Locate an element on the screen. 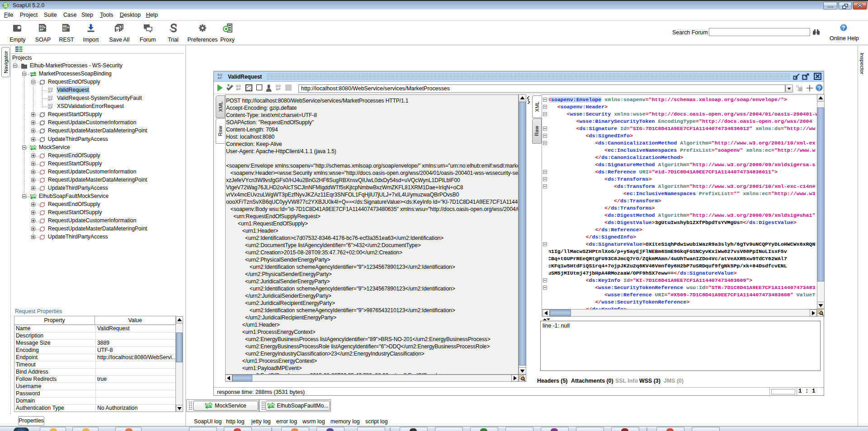 The image size is (868, 431). svg-text: RE is located at coordinates (65, 26).